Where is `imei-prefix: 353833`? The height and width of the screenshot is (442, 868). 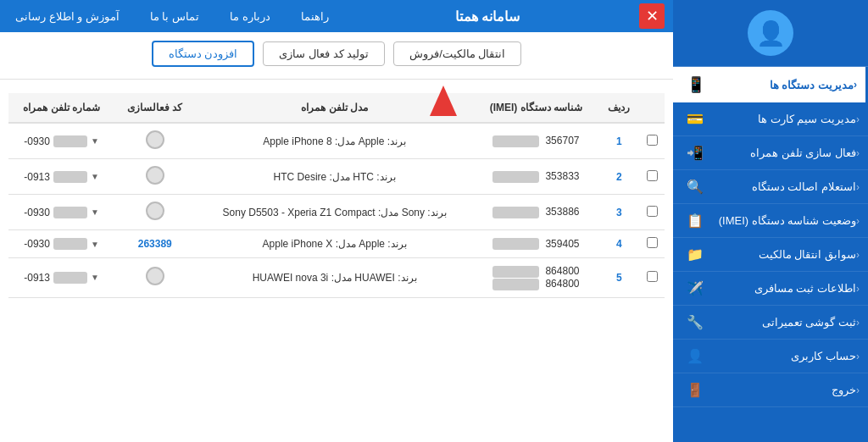
imei-prefix: 353833 is located at coordinates (562, 176).